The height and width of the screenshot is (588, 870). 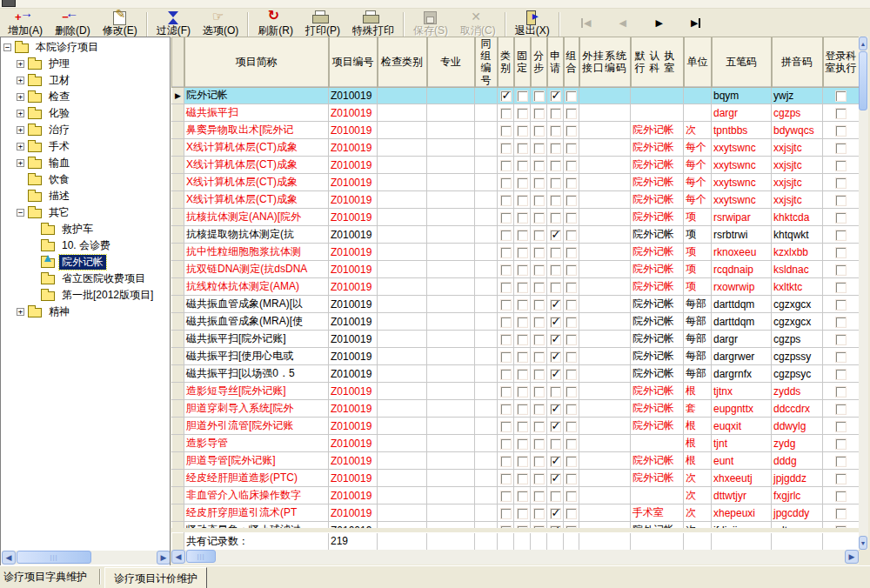 What do you see at coordinates (698, 165) in the screenshot?
I see `cell-unit: 每个` at bounding box center [698, 165].